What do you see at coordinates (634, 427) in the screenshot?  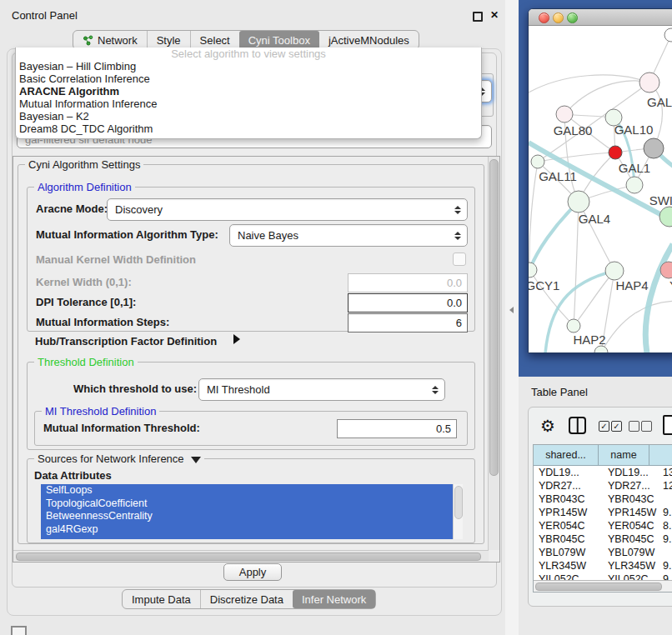 I see `deselect-box-icon` at bounding box center [634, 427].